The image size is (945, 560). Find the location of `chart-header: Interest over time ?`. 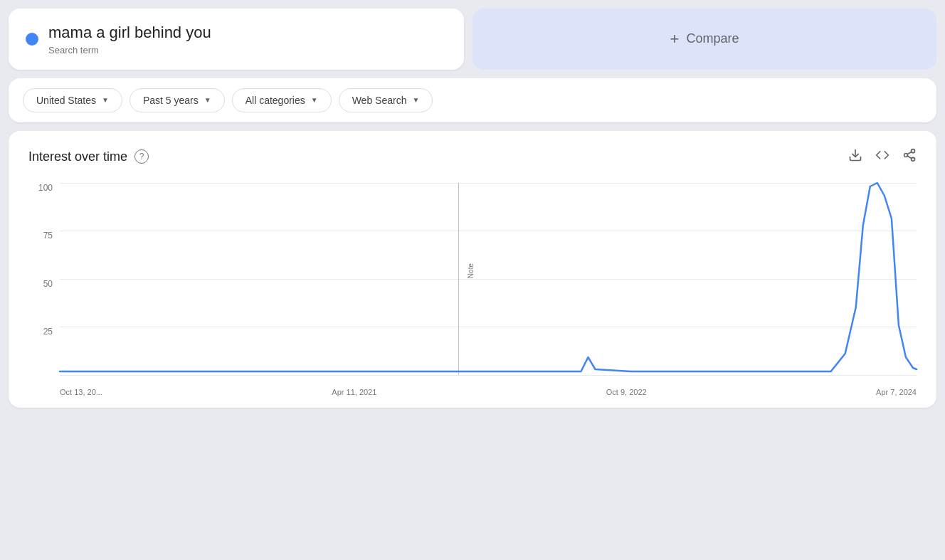

chart-header: Interest over time ? is located at coordinates (472, 157).